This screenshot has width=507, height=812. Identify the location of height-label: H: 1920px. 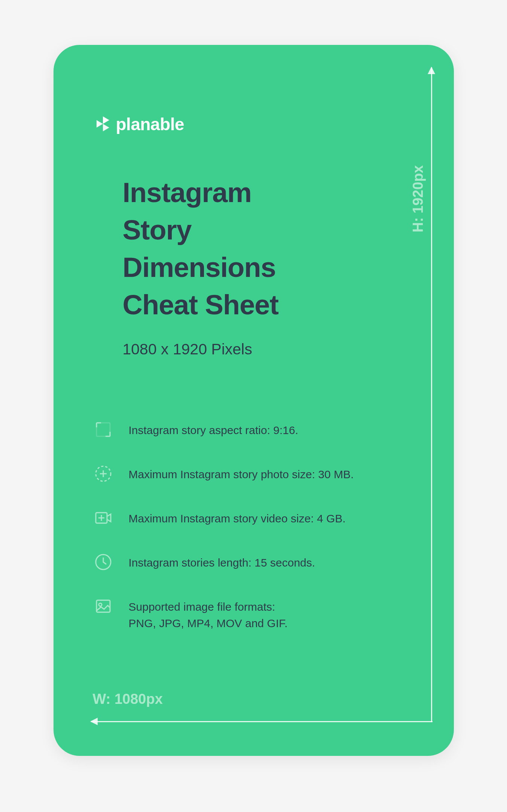
(418, 199).